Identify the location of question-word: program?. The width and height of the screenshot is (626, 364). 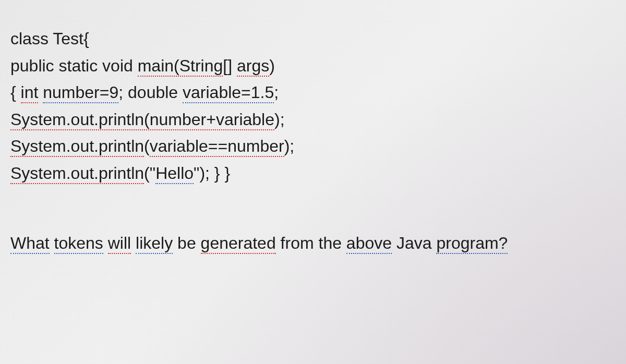
(472, 244).